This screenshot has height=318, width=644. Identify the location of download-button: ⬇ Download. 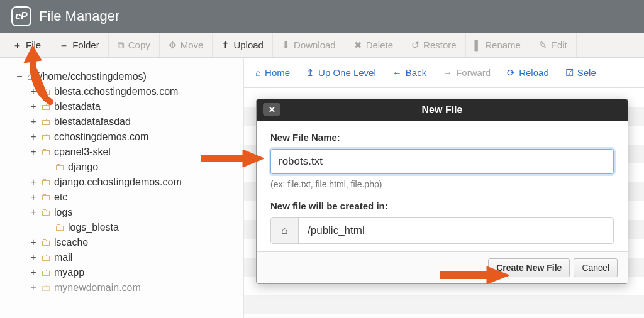
(309, 45).